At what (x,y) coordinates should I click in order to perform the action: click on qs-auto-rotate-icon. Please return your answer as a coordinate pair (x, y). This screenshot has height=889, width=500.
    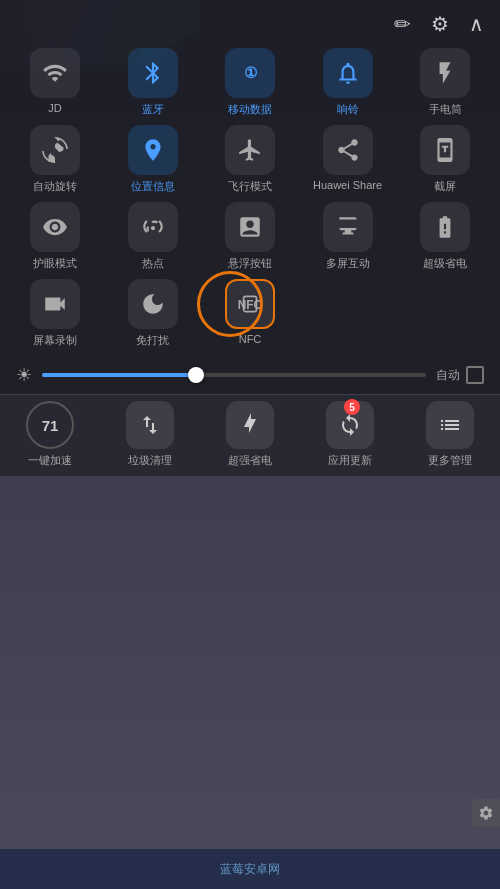
    Looking at the image, I should click on (55, 150).